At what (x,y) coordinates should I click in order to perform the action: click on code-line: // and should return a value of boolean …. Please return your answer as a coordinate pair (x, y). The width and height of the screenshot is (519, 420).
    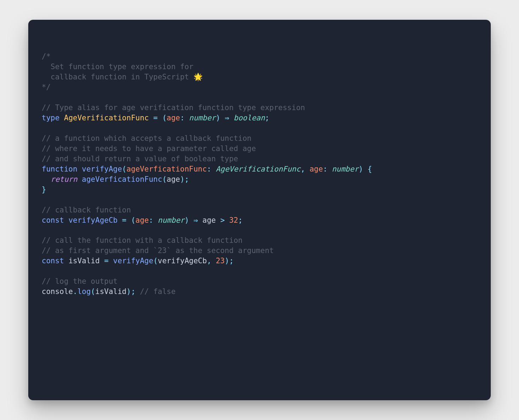
    Looking at the image, I should click on (140, 159).